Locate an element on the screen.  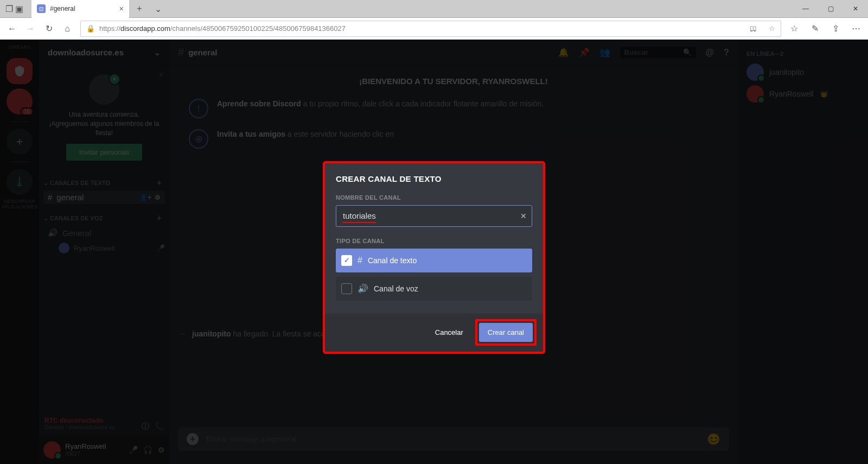
type-option-voice: 🔊 Canal de voz is located at coordinates (434, 289).